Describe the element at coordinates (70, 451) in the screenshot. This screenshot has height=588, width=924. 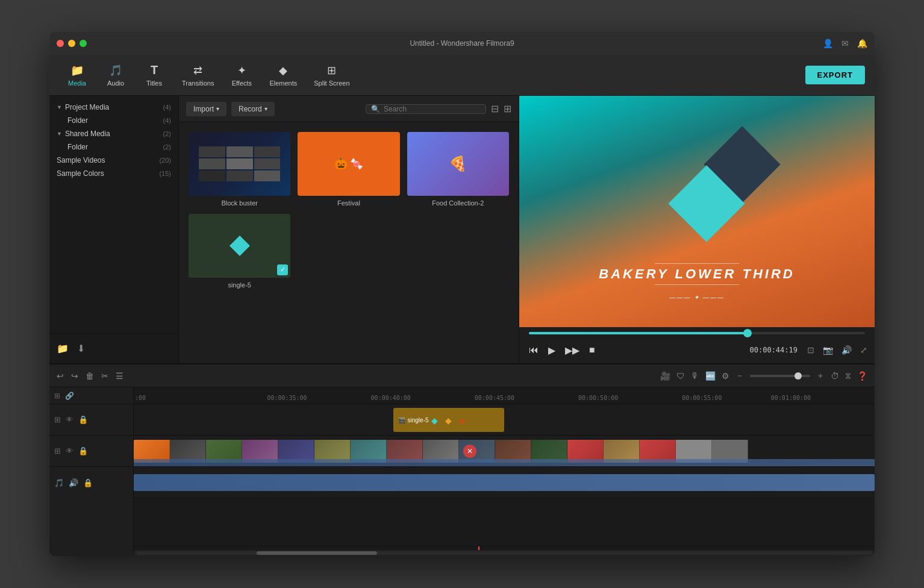
I see `eye2-icon: 👁` at that location.